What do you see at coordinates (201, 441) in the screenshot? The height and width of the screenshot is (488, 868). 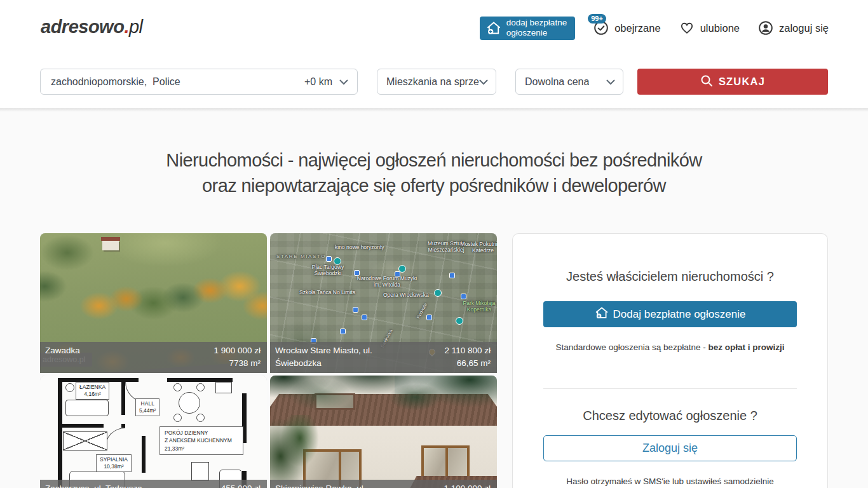 I see `plan-room-label: POKÓJ DZIENNY Z ANEKSEM KUCHENNYM 21,33m…` at bounding box center [201, 441].